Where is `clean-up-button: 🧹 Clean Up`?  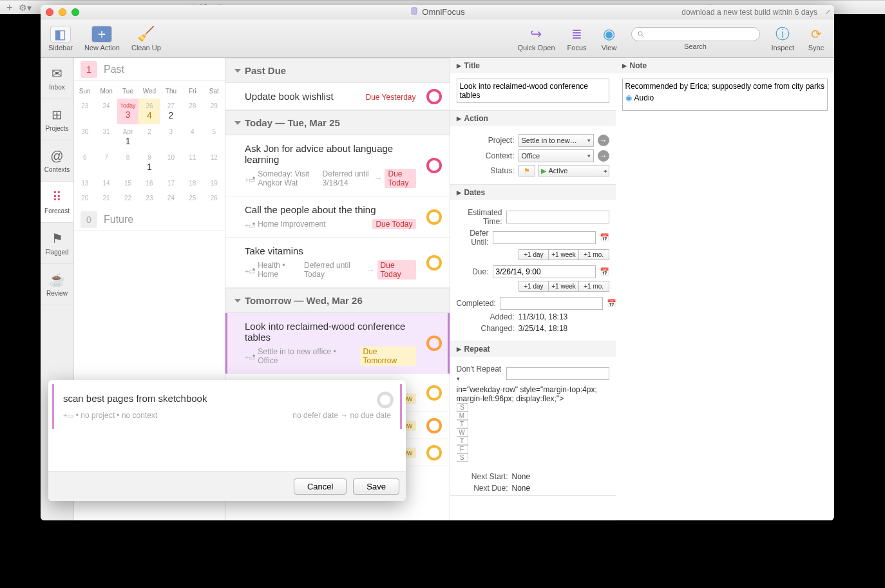 clean-up-button: 🧹 Clean Up is located at coordinates (146, 39).